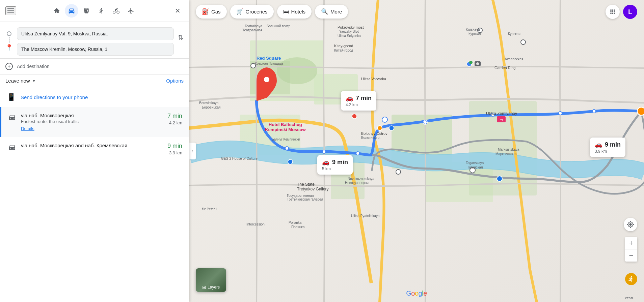 This screenshot has height=302, width=644. I want to click on tab-drive, so click(72, 11).